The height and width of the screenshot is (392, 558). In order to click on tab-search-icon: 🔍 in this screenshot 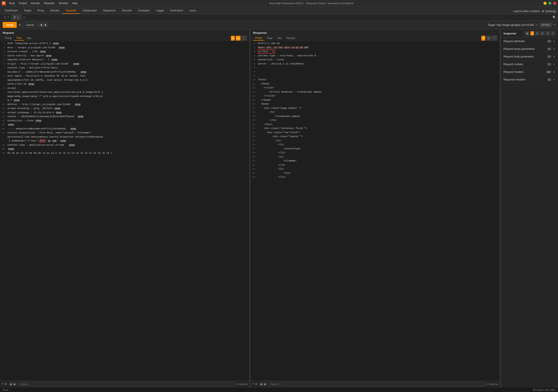, I will do `click(554, 17)`.